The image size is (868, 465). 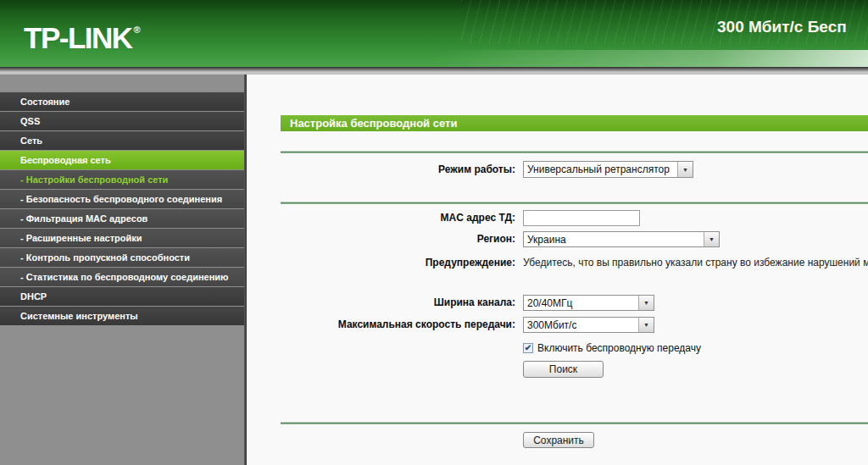 I want to click on warning-text: Убедитесь, что вы правильно указали стра…, so click(x=695, y=263).